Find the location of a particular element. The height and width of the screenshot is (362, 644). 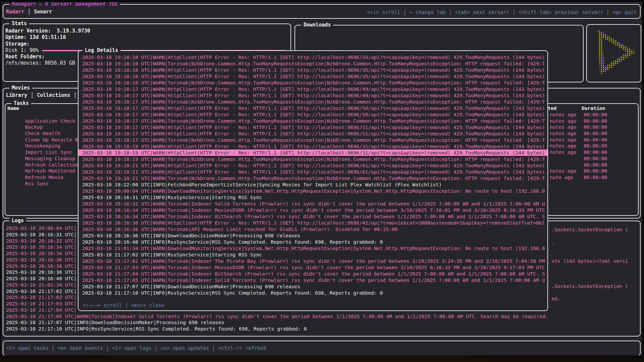

log-detail-line: 2025-03-10 19:18:21 UTC|WARN|Torznab|Nzb… is located at coordinates (313, 178).